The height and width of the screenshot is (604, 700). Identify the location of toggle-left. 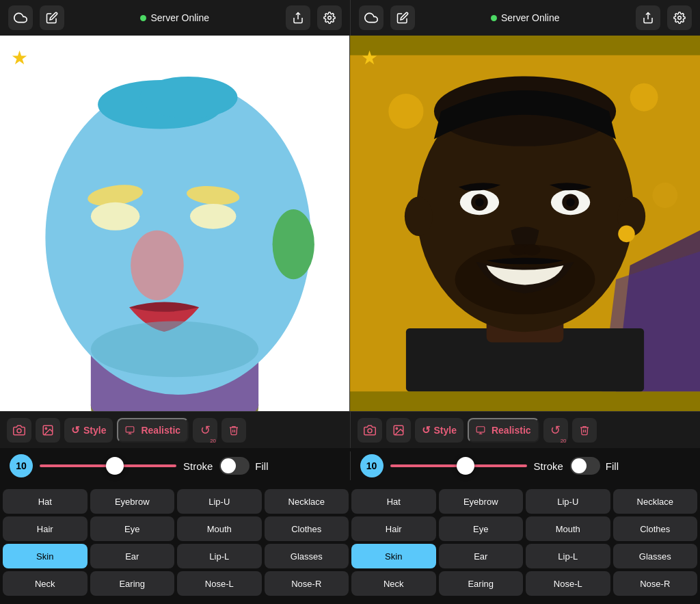
(234, 466).